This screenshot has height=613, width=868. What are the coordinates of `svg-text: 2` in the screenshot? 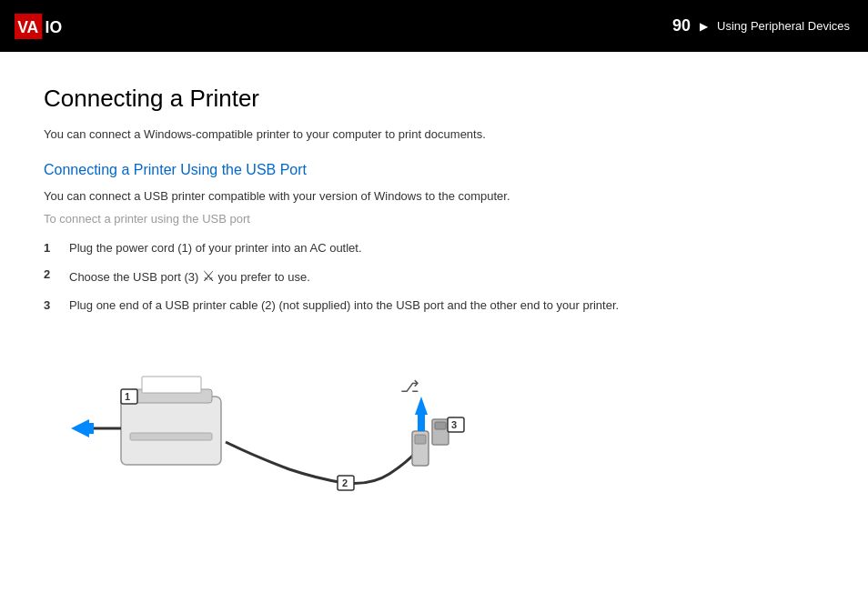 It's located at (345, 483).